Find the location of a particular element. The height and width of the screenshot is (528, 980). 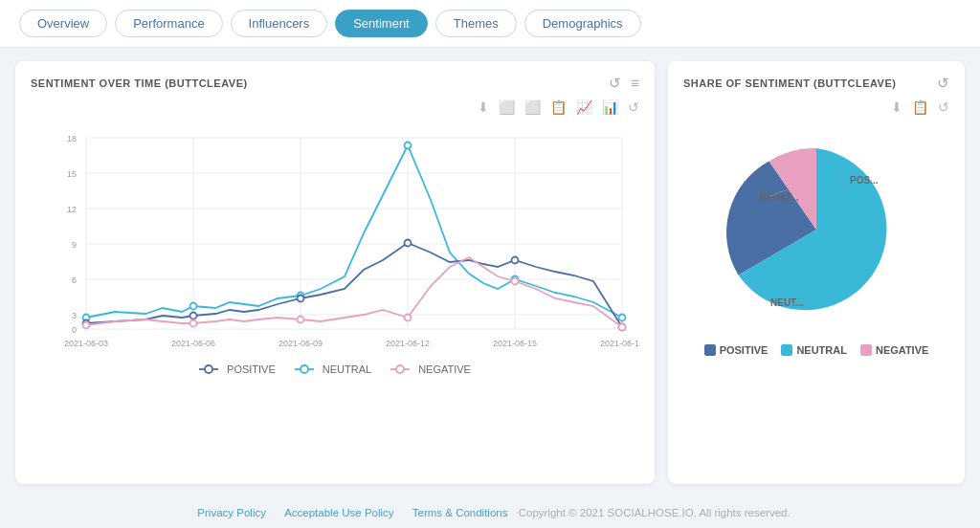

pie-legend: POSITIVE NEUTRAL NEGATIVE is located at coordinates (817, 350).